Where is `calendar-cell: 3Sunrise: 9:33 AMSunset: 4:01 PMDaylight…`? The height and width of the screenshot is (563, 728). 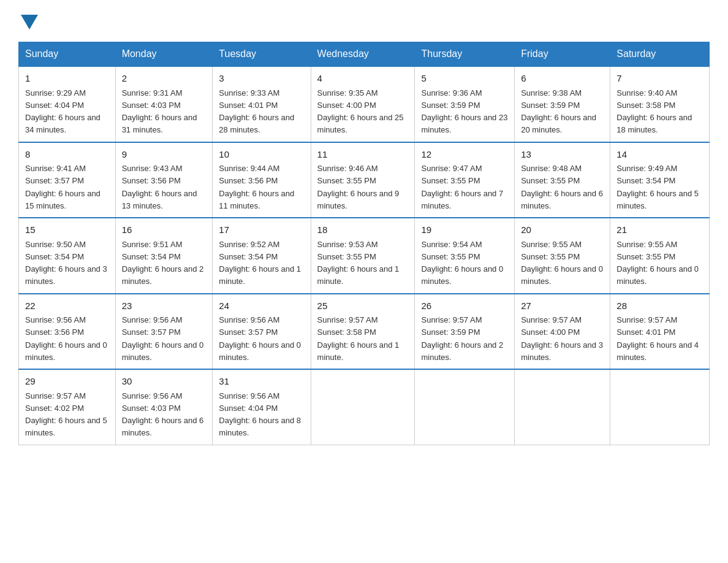 calendar-cell: 3Sunrise: 9:33 AMSunset: 4:01 PMDaylight… is located at coordinates (262, 104).